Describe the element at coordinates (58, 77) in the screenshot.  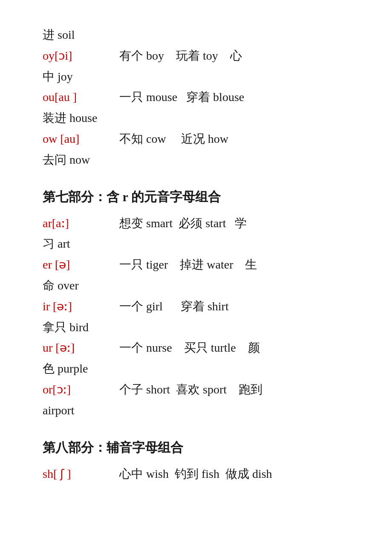
I see `oy-continuation: 中 joy` at that location.